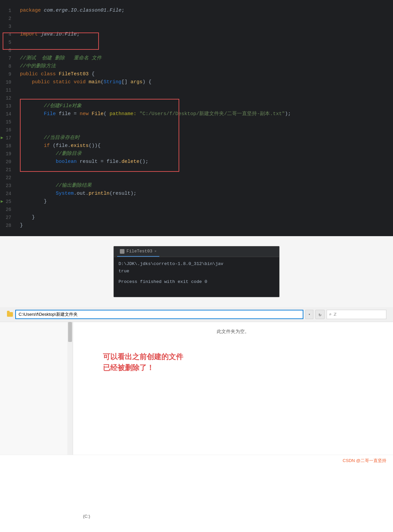 Image resolution: width=393 pixels, height=532 pixels. I want to click on footer-watermark: CSDN @二哥一直坚持, so click(196, 460).